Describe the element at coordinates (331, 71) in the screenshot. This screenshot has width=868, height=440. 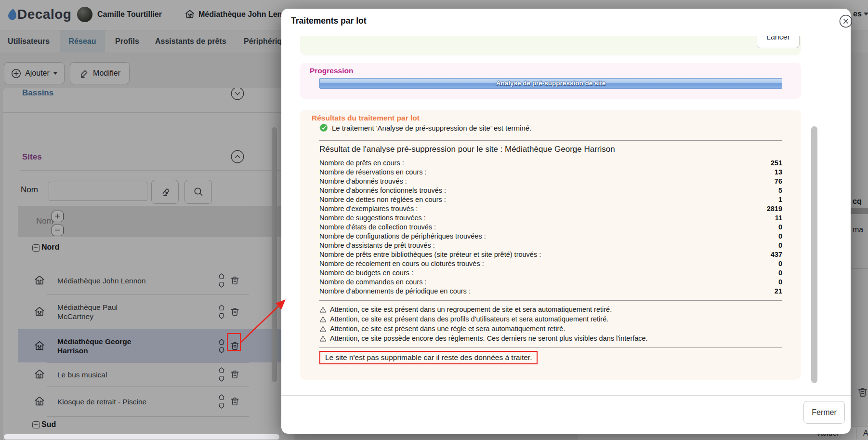
I see `progress-section-title: Progression` at that location.